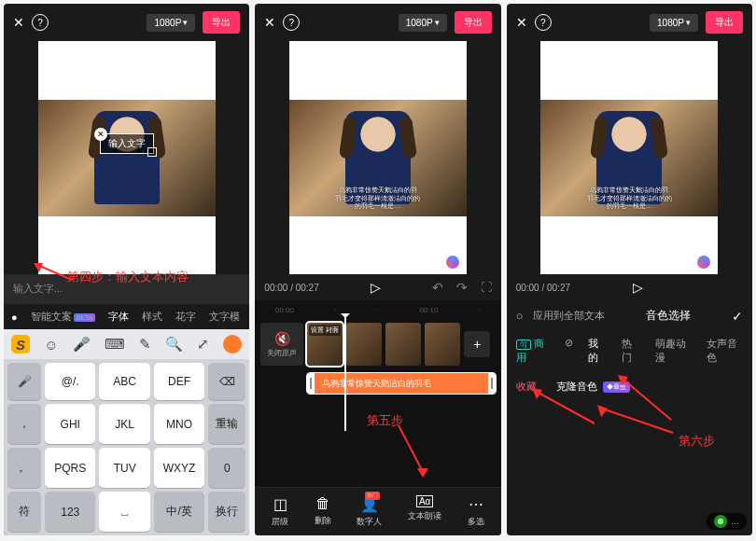  I want to click on favorites-label: 收藏, so click(526, 386).